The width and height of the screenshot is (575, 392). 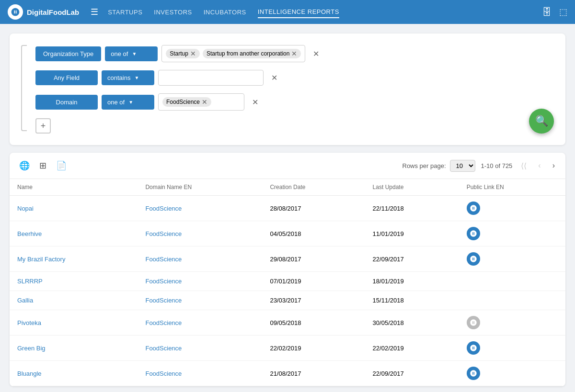 I want to click on tag-startup: Startup ✕, so click(x=183, y=54).